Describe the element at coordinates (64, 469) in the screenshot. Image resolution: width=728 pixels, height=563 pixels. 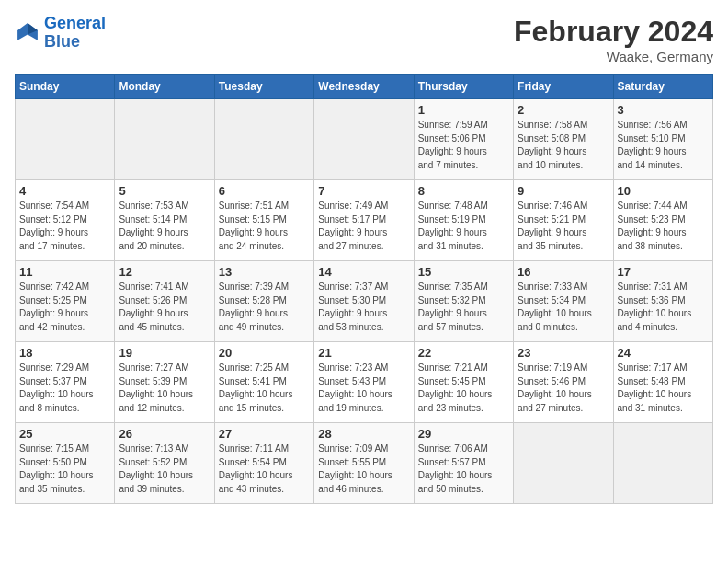
I see `day-info: Sunrise: 7:15 AM Sunset: 5:50 PM Dayligh…` at that location.